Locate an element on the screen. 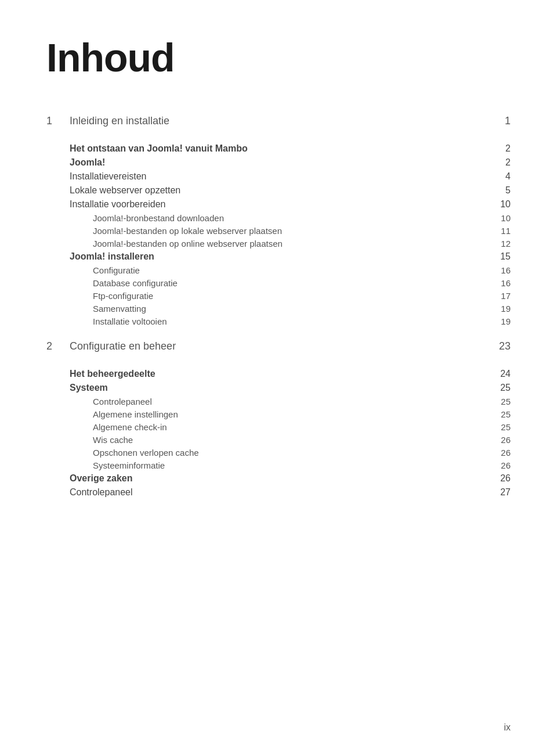  chapter-1-entry-1-title: Het ontstaan van Joomla! vanuit Mambo is located at coordinates (278, 149).